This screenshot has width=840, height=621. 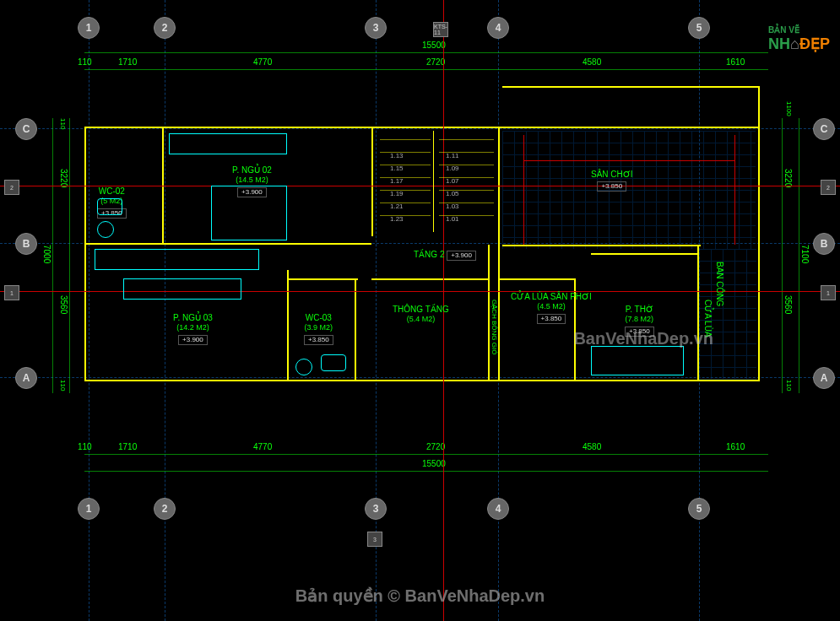 I want to click on watermark-2: Bản quyền © BanVeNhaDep.vn, so click(x=420, y=596).